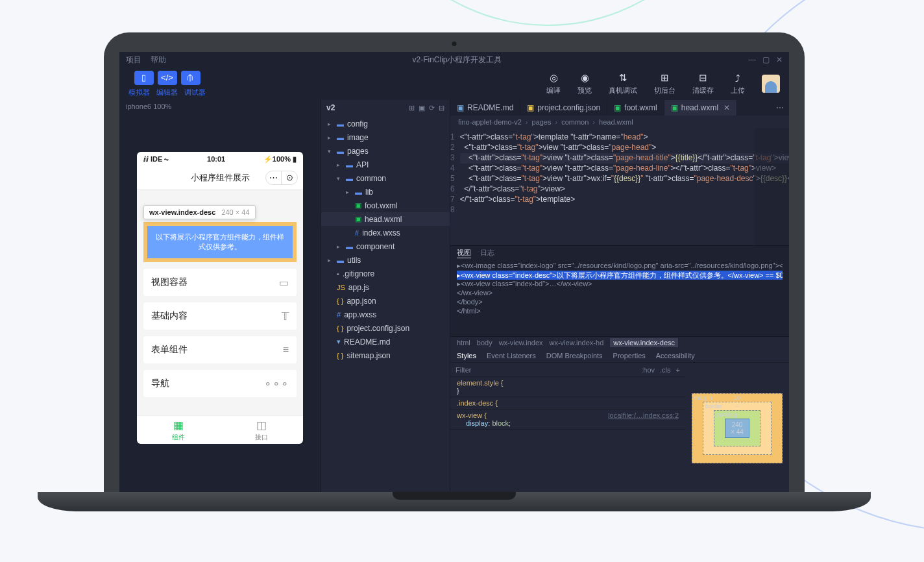  Describe the element at coordinates (220, 282) in the screenshot. I see `list-item: 视图容器▭` at that location.